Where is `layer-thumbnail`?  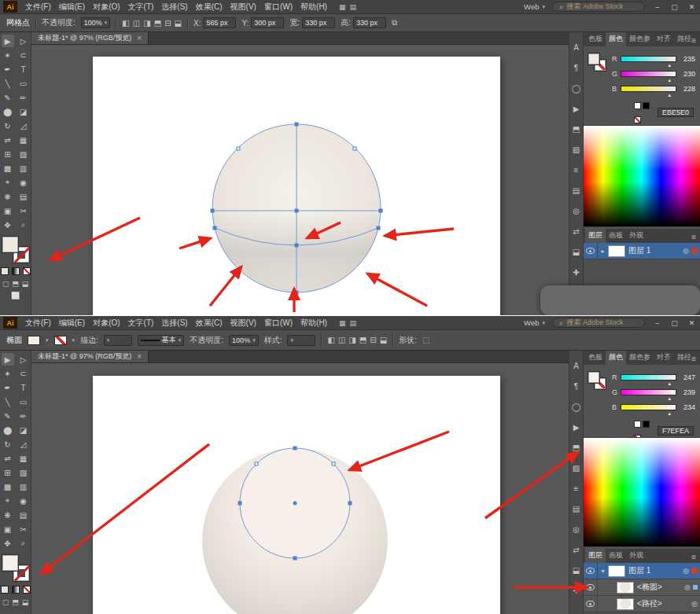
layer-thumbnail is located at coordinates (617, 252).